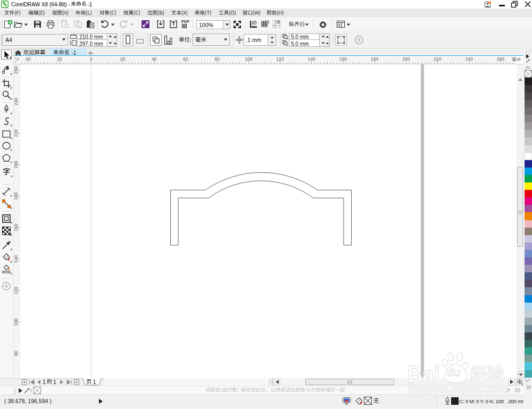 The image size is (532, 409). Describe the element at coordinates (92, 59) in the screenshot. I see `svg-text: 0` at that location.